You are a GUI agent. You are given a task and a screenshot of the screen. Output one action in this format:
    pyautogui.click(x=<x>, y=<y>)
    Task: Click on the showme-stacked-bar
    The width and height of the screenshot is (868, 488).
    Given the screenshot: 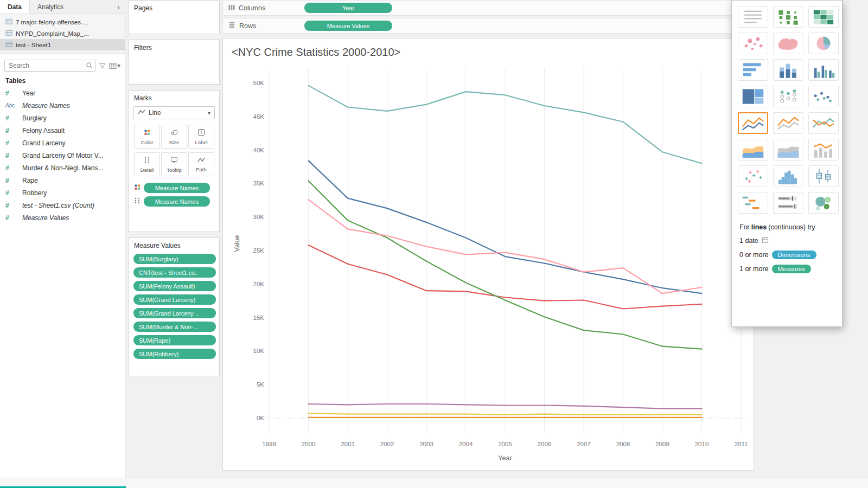 What is the action you would take?
    pyautogui.click(x=788, y=70)
    